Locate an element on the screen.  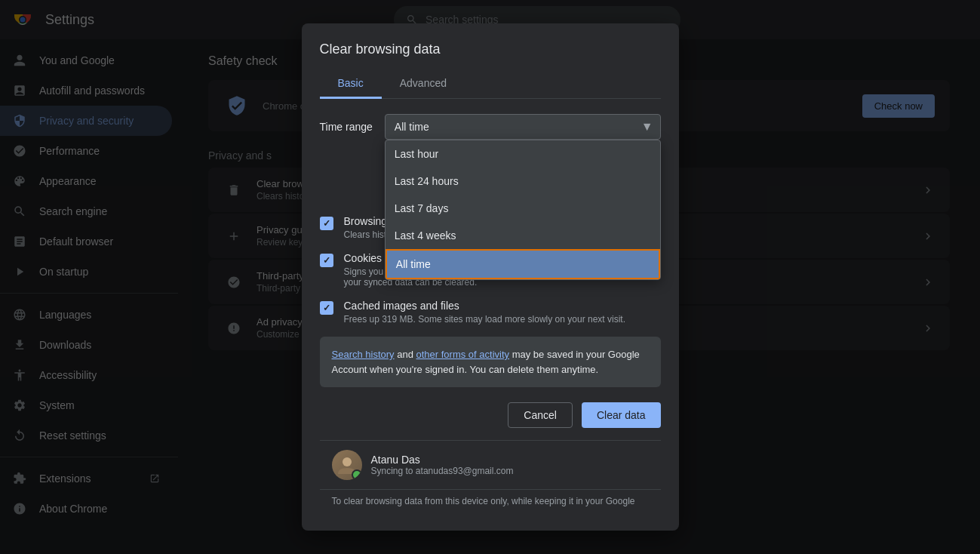
dropdown-option-last-7d: Last 7 days is located at coordinates (523, 208).